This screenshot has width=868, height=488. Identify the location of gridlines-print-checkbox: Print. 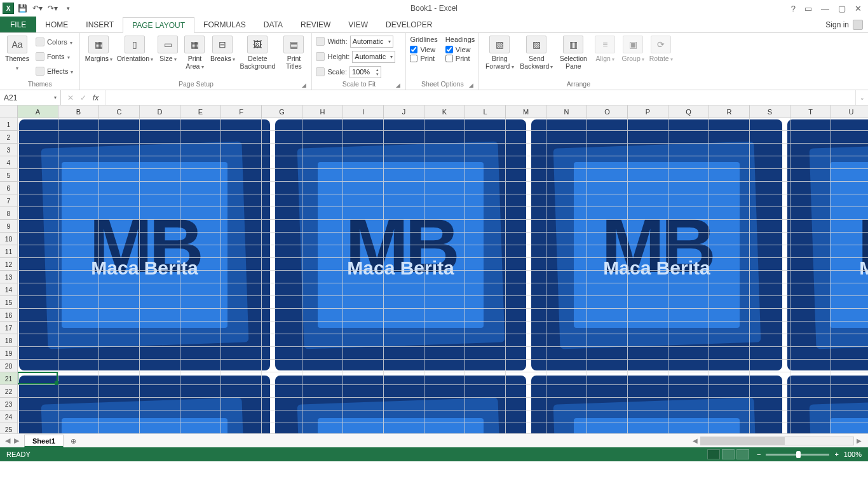
(423, 58).